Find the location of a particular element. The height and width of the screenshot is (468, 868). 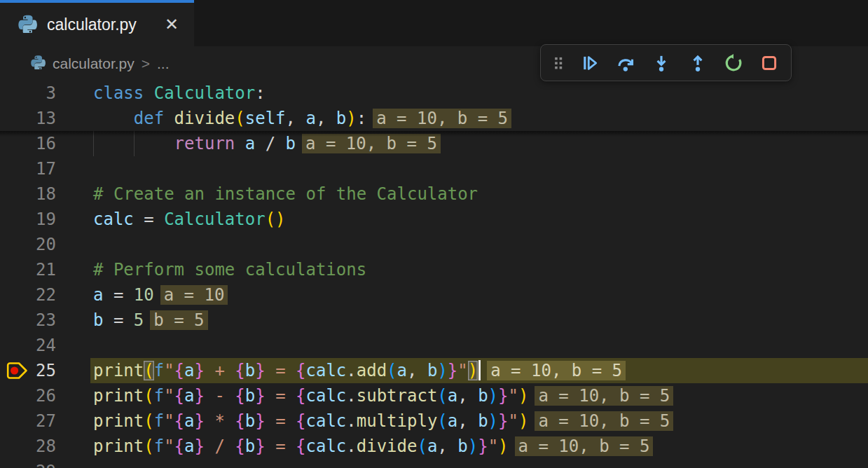

breakpoint-current-line-icon is located at coordinates (18, 371).